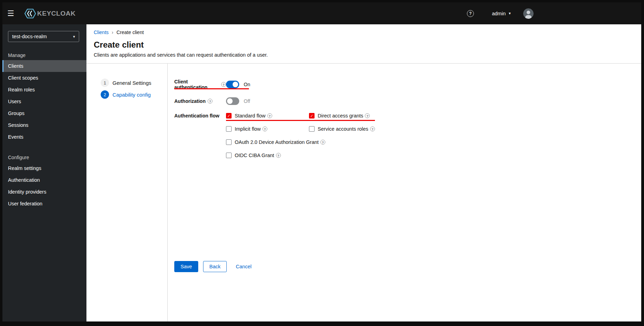 The height and width of the screenshot is (326, 644). Describe the element at coordinates (254, 155) in the screenshot. I see `checkbox-label: OIDC CIBA Grant` at that location.